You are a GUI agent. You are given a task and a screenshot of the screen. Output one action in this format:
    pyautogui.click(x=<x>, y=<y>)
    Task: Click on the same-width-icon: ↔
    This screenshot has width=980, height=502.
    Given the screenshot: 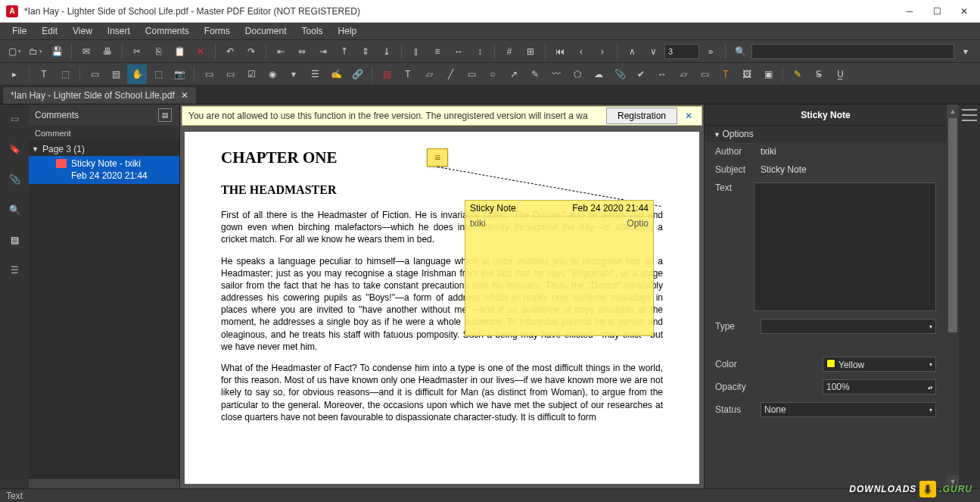 What is the action you would take?
    pyautogui.click(x=459, y=51)
    